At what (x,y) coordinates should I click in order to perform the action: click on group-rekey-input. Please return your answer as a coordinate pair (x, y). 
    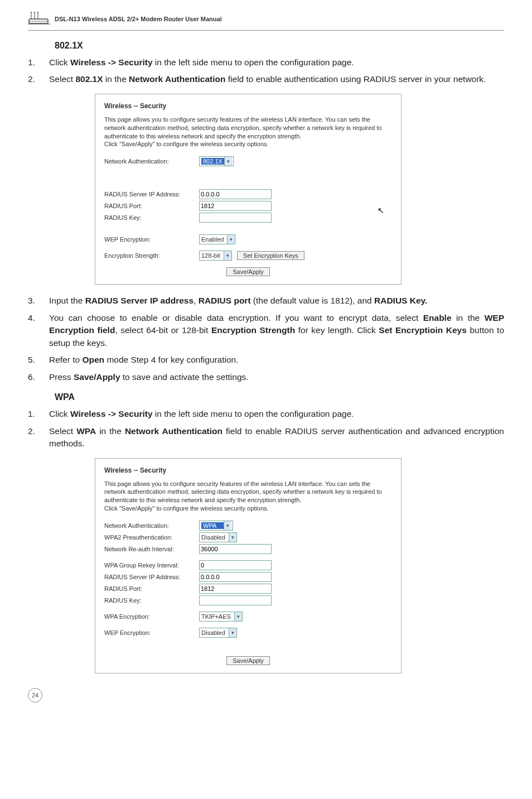
    Looking at the image, I should click on (235, 565).